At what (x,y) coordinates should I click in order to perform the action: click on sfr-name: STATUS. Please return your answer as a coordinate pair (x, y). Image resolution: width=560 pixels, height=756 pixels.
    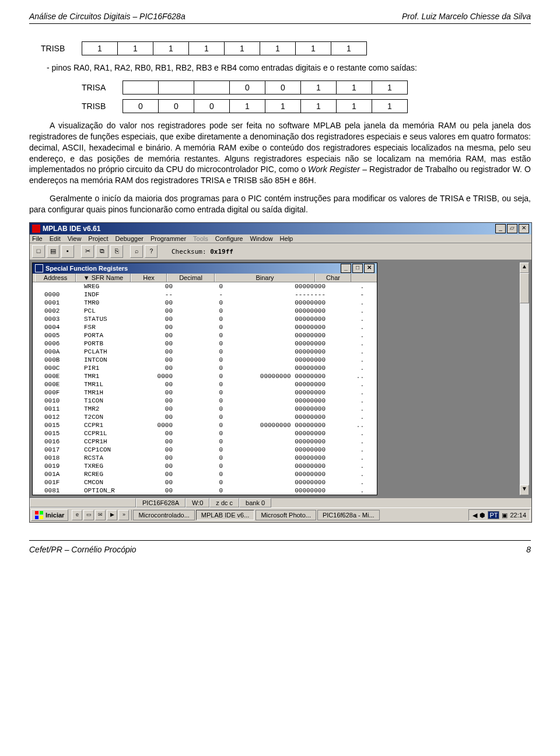
    Looking at the image, I should click on (111, 319).